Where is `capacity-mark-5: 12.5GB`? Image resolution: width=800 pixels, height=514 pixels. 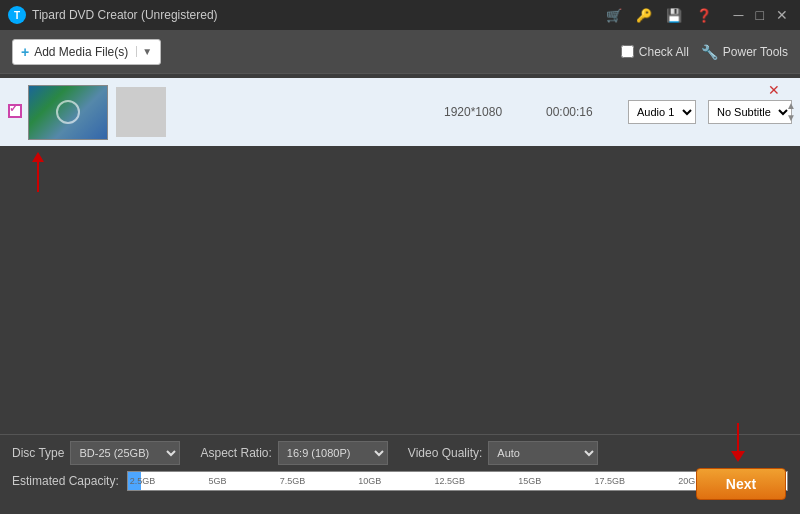
capacity-mark-5: 12.5GB is located at coordinates (450, 481).